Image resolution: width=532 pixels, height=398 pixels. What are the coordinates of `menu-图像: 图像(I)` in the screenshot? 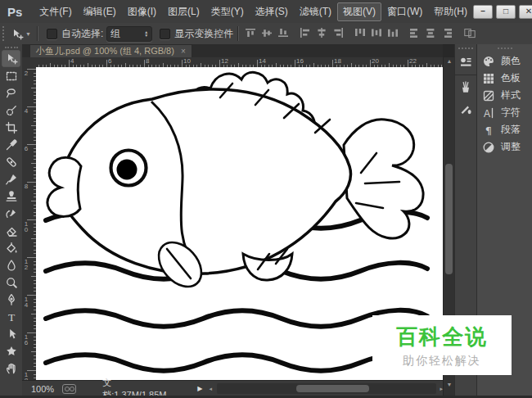 It's located at (142, 11).